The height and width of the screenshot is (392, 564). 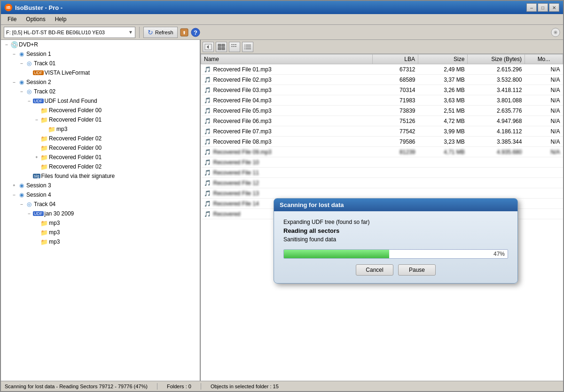 I want to click on table-row: 🎵Recovered File 04.mp3719833,63 MB3.801.…, so click(x=382, y=100).